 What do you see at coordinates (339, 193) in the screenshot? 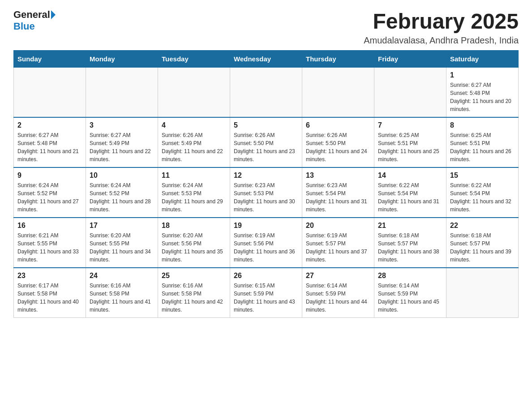
I see `calendar-cell: 13Sunrise: 6:23 AM Sunset: 5:54 PM Dayli…` at bounding box center [339, 193].